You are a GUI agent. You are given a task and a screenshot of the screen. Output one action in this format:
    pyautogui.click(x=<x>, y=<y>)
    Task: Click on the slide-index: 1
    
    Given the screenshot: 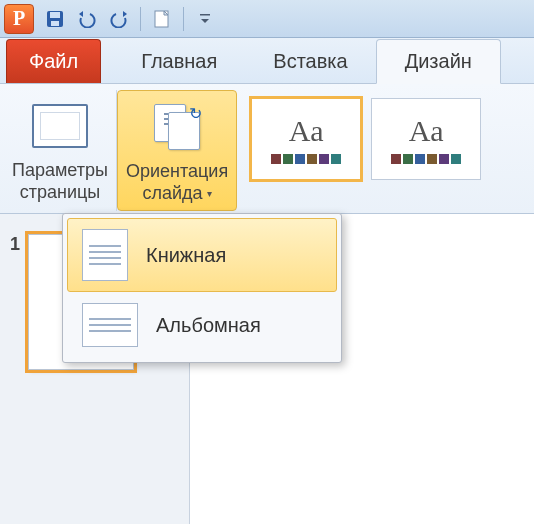 What is the action you would take?
    pyautogui.click(x=15, y=302)
    